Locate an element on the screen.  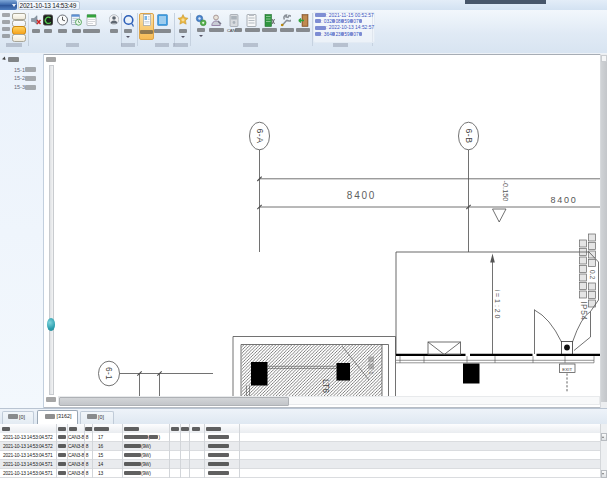
svg-text: EXIT is located at coordinates (567, 370).